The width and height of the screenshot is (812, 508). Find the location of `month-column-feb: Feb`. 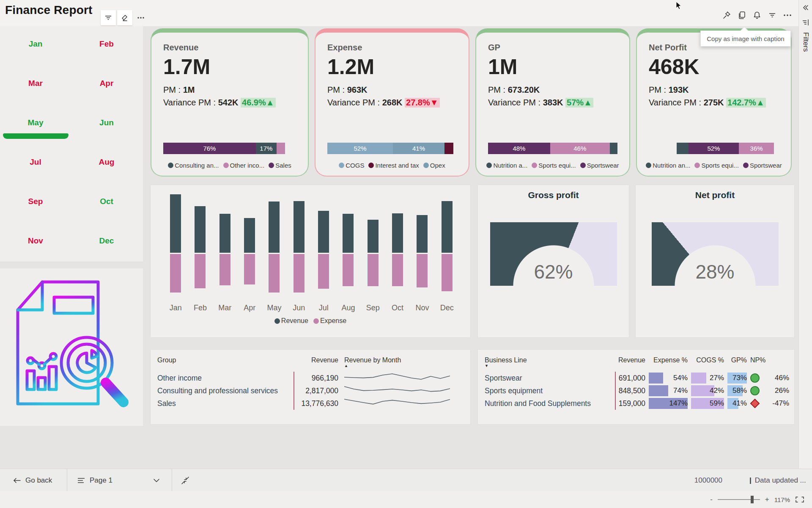

month-column-feb: Feb is located at coordinates (200, 252).